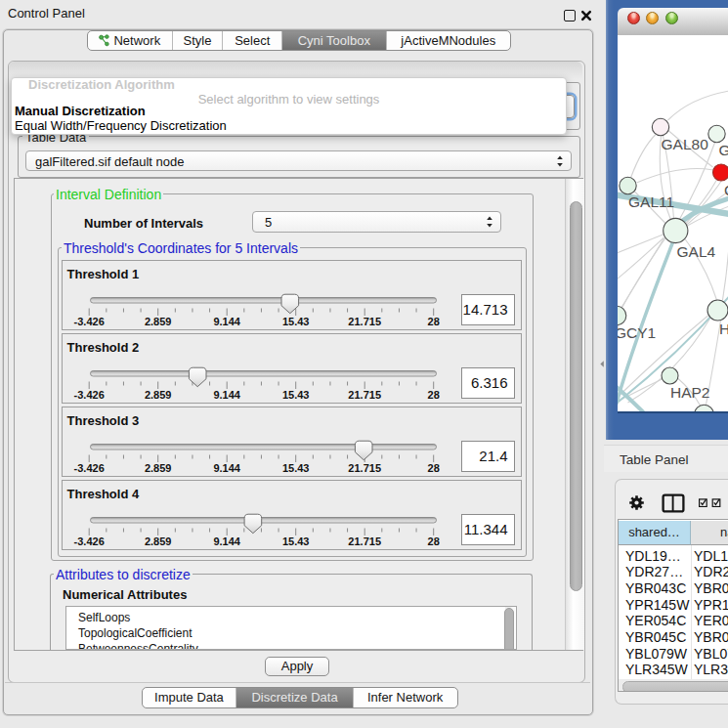  I want to click on svg-text: GAL4, so click(696, 252).